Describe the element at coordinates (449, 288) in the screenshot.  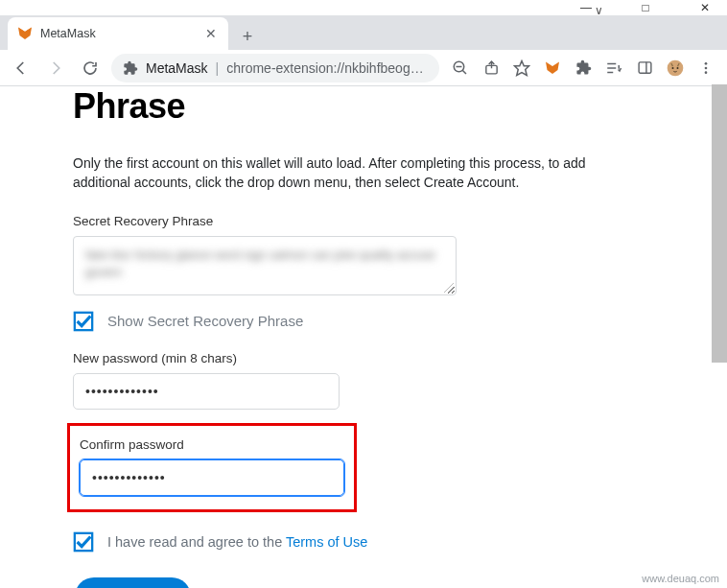
I see `resize-handle-icon` at that location.